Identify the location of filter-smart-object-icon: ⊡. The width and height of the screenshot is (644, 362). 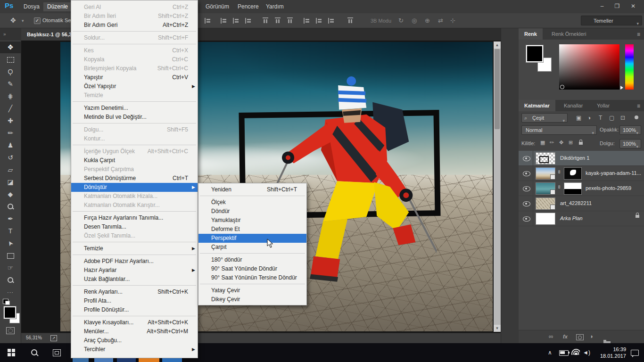
(623, 118).